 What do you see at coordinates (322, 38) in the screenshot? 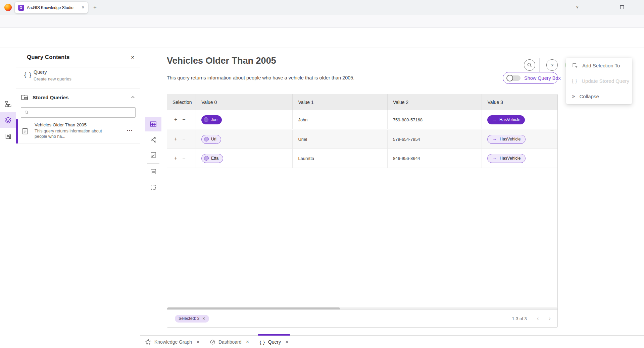
I see `app-header: Certification Project ? PL publisher2 la…` at bounding box center [322, 38].